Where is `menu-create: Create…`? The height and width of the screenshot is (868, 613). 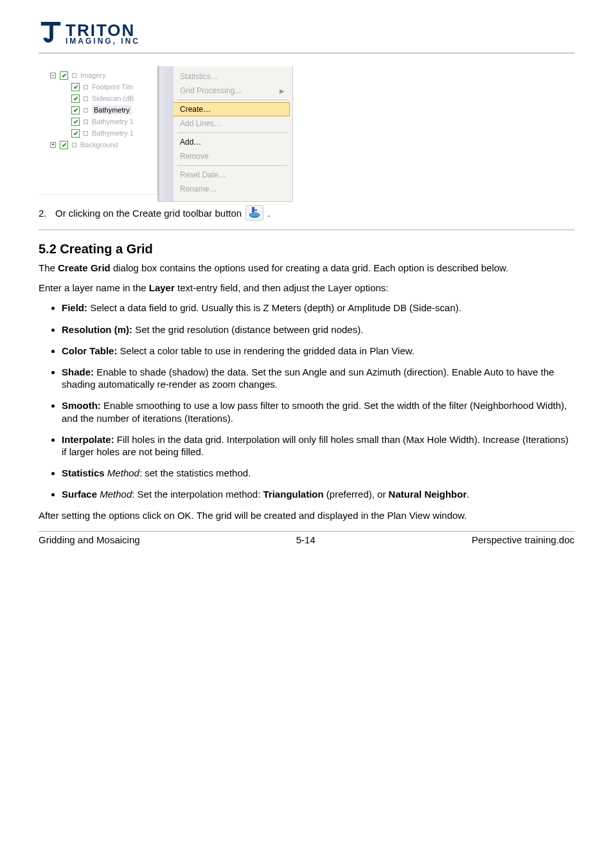
menu-create: Create… is located at coordinates (226, 109).